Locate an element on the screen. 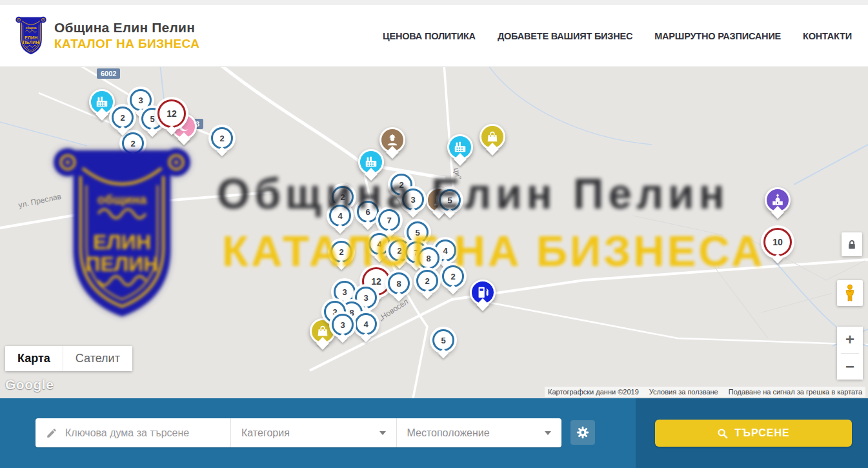 This screenshot has height=468, width=868. attribution-copyright: Картографски данни ©2019 is located at coordinates (594, 392).